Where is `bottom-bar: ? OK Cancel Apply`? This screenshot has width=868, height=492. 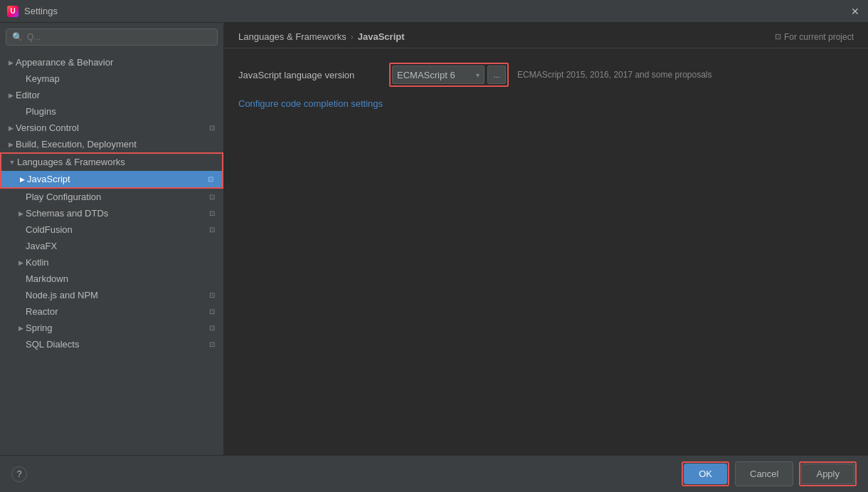
bottom-bar: ? OK Cancel Apply is located at coordinates (434, 473).